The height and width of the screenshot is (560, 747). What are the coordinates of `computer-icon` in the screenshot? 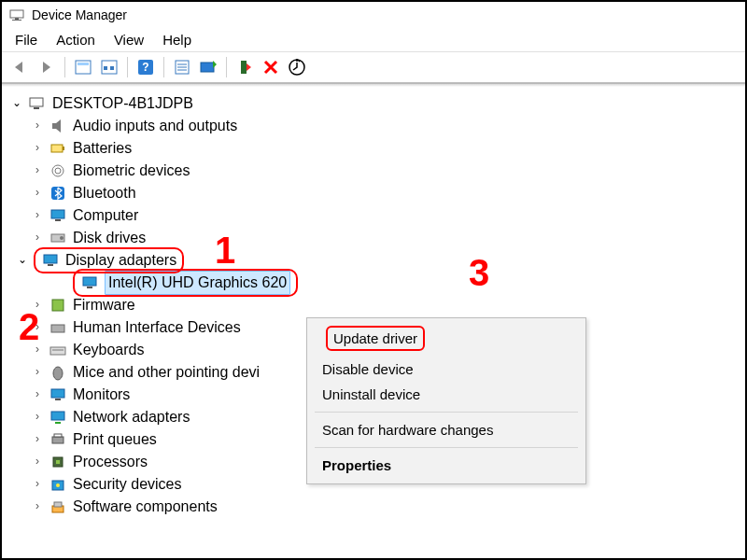 It's located at (37, 104).